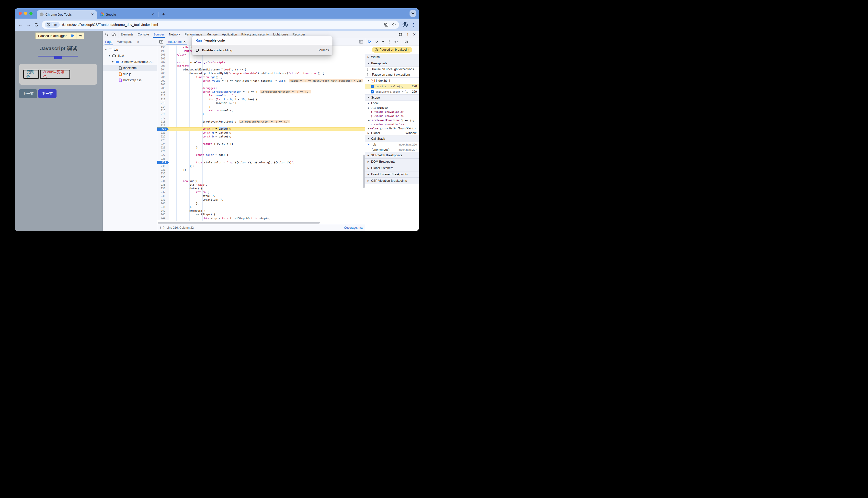 The height and width of the screenshot is (498, 868). What do you see at coordinates (261, 166) in the screenshot?
I see `code-line: 230});` at bounding box center [261, 166].